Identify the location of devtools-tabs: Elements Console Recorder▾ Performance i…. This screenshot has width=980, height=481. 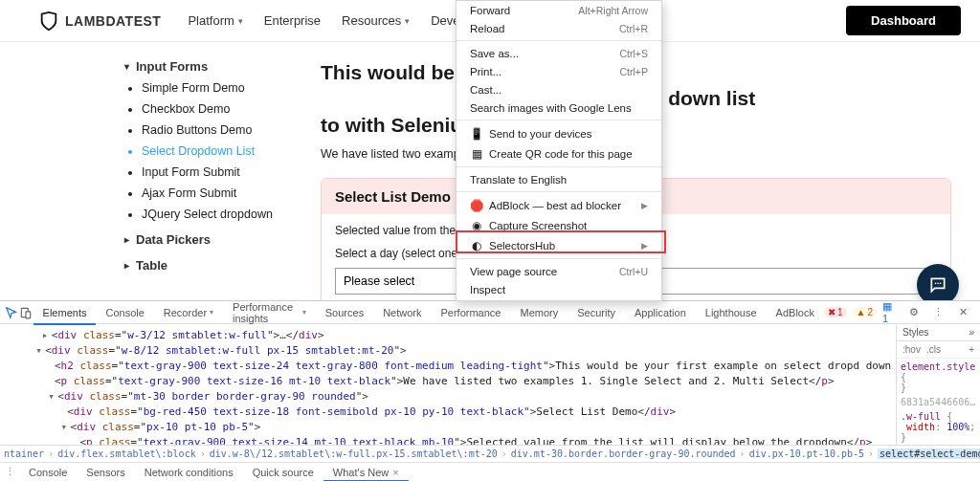
(490, 313).